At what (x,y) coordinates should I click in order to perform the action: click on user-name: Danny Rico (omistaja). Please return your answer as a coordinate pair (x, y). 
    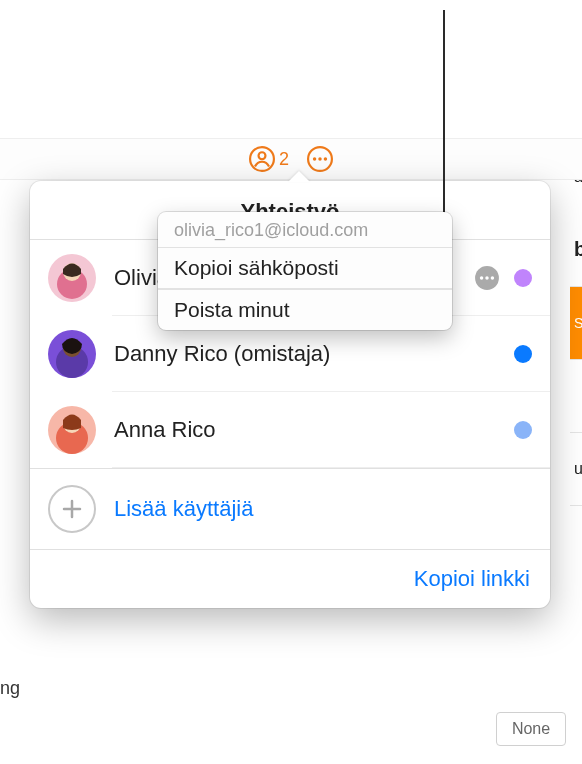
    Looking at the image, I should click on (314, 354).